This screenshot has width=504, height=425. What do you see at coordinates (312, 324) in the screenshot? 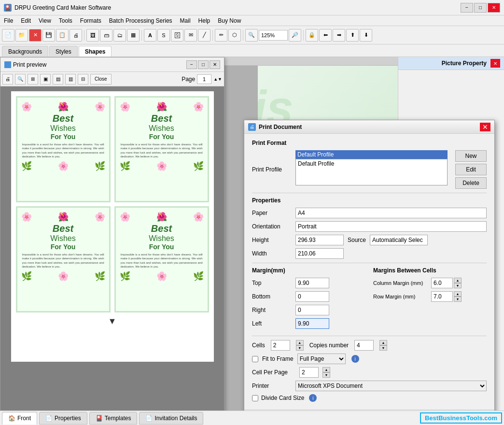
I see `left-input` at bounding box center [312, 324].